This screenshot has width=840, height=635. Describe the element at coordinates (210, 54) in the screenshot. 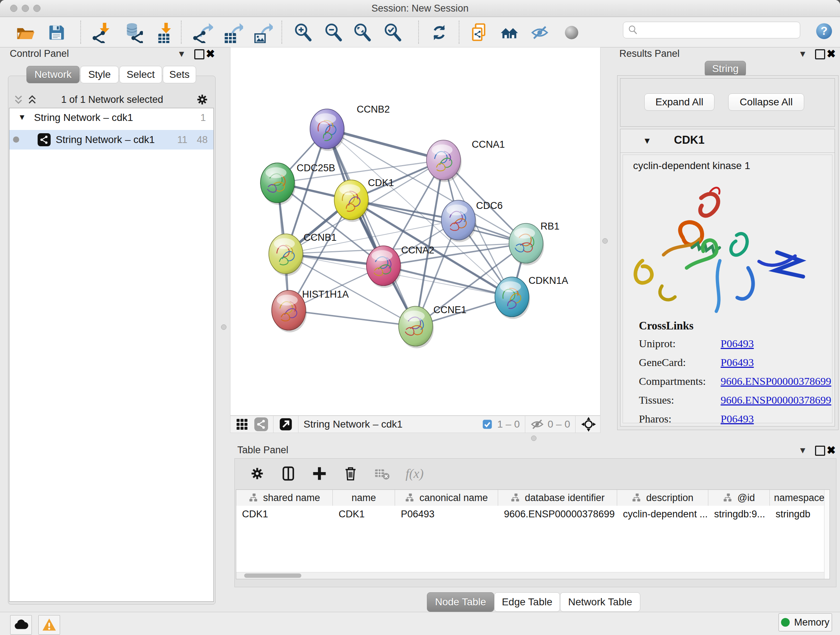

I see `control-panel-close-icon: ✖` at that location.